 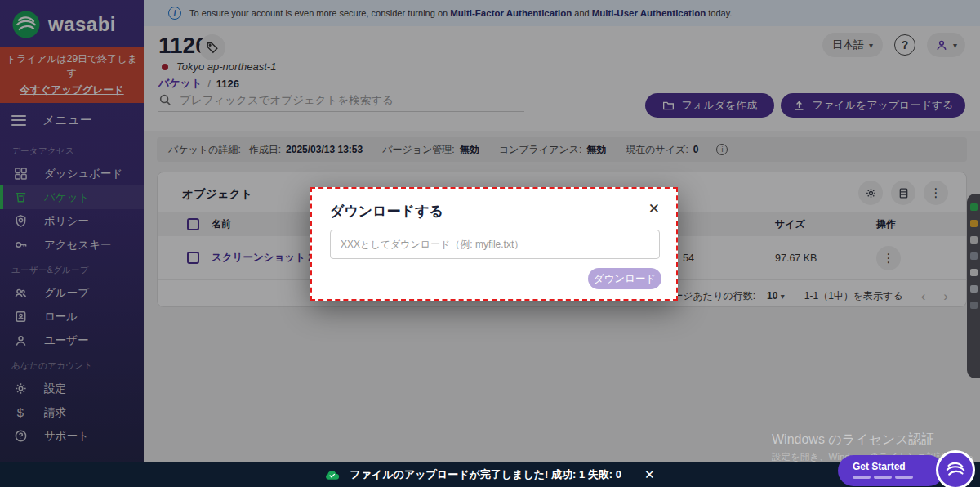 What do you see at coordinates (883, 477) in the screenshot?
I see `progress-dashes` at bounding box center [883, 477].